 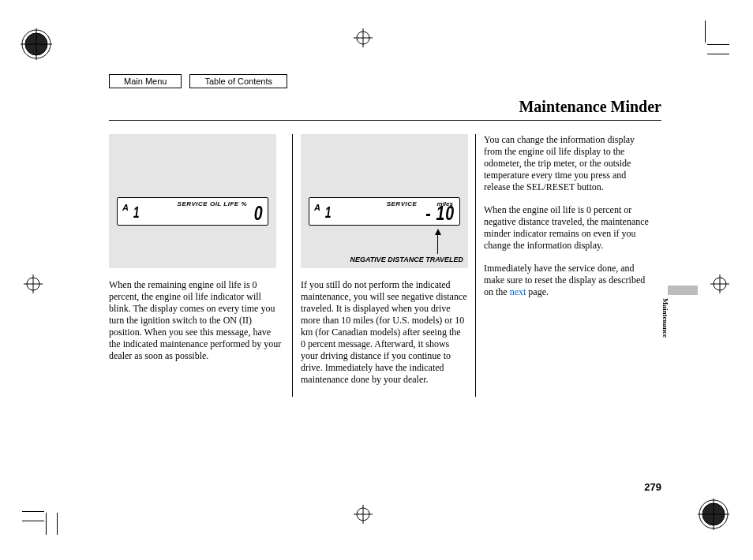 What do you see at coordinates (193, 201) in the screenshot?
I see `oil-life-zero-figure: A 1 SERVICE OIL LIFE % 0` at bounding box center [193, 201].